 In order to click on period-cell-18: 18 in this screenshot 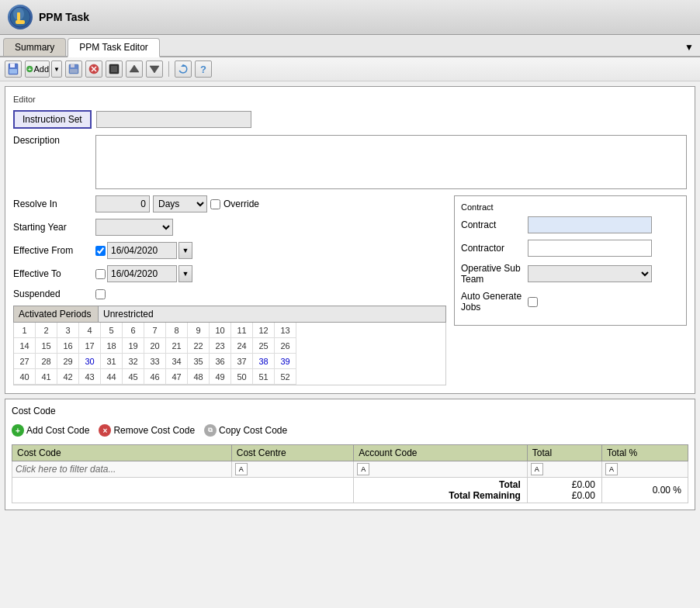, I will do `click(112, 346)`.